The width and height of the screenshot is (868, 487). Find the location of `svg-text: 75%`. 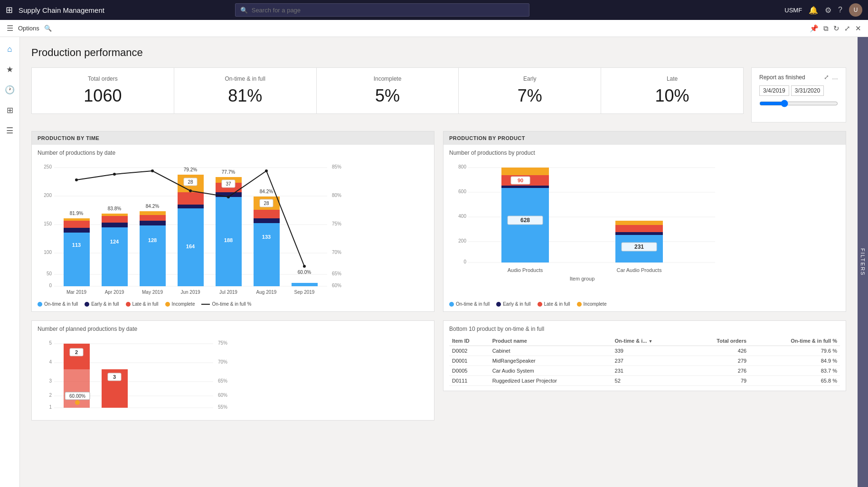

svg-text: 75% is located at coordinates (223, 343).